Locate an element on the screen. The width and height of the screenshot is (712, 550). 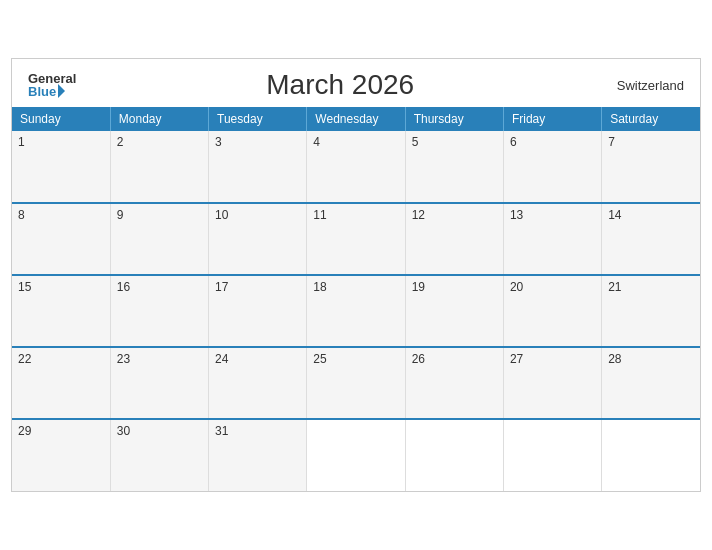
day-number: 6 is located at coordinates (514, 142).